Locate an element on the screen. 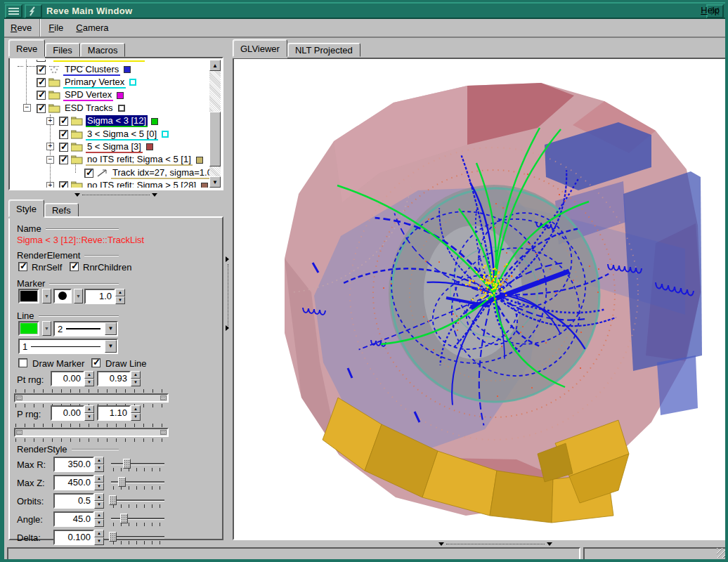  marker-color-dropdown: ▼ is located at coordinates (46, 296).